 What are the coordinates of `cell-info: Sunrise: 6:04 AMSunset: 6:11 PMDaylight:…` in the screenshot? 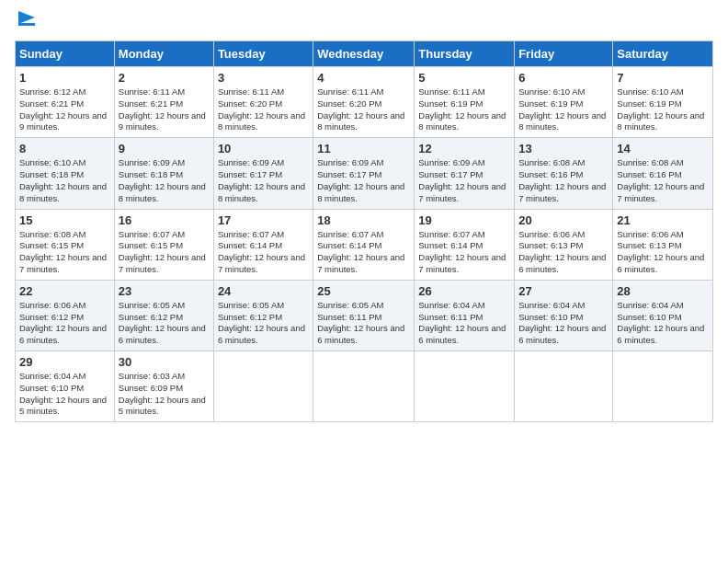 It's located at (461, 322).